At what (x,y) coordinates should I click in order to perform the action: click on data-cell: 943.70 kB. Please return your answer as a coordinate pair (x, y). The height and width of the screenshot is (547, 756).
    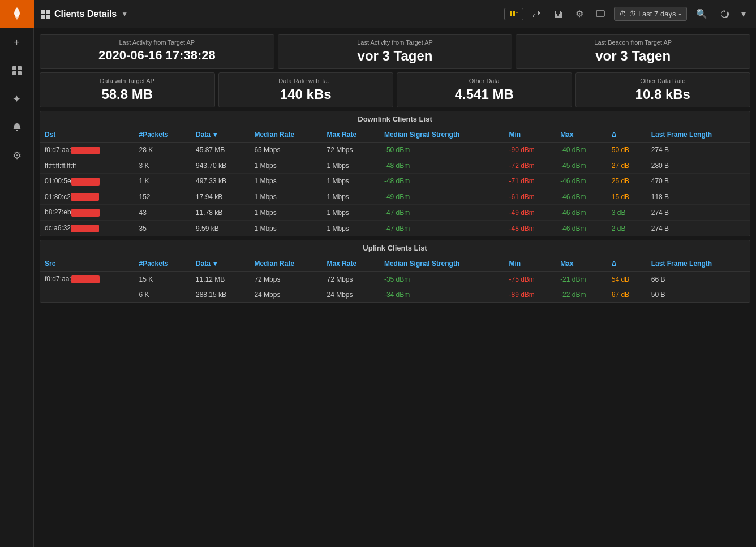
    Looking at the image, I should click on (221, 165).